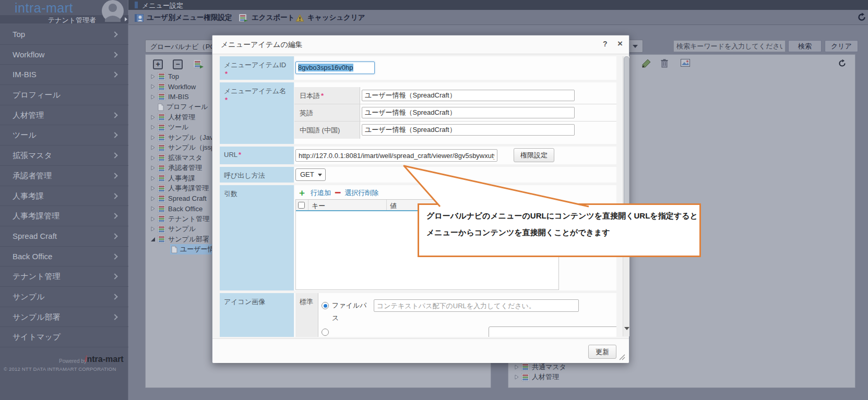 This screenshot has width=868, height=400. I want to click on sidebar-item-label: 人事考課, so click(28, 196).